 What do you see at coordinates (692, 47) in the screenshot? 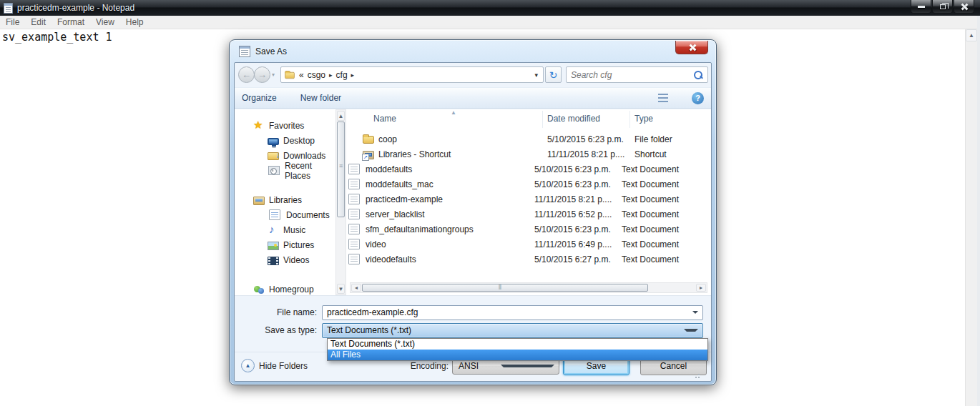
I see `dialog-close-button` at bounding box center [692, 47].